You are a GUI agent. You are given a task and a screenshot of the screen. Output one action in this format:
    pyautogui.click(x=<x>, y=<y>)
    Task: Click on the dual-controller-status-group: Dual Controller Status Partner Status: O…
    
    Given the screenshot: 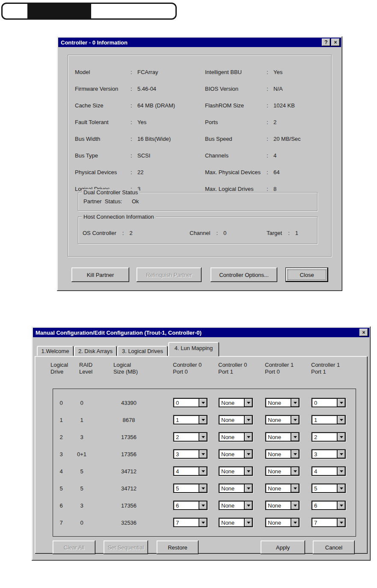 What is the action you would take?
    pyautogui.click(x=198, y=202)
    